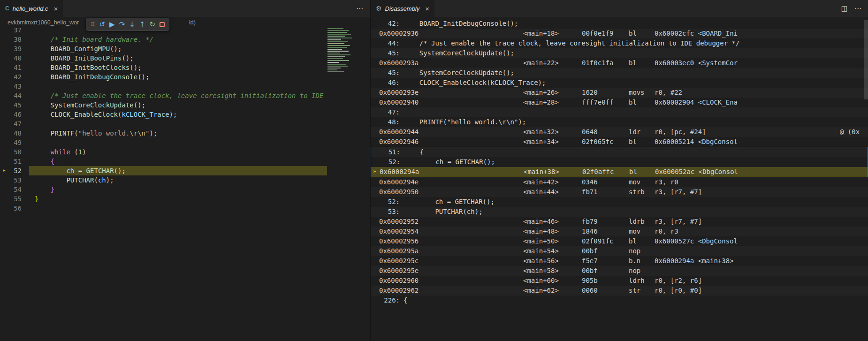  I want to click on line-number: 48, so click(11, 133).